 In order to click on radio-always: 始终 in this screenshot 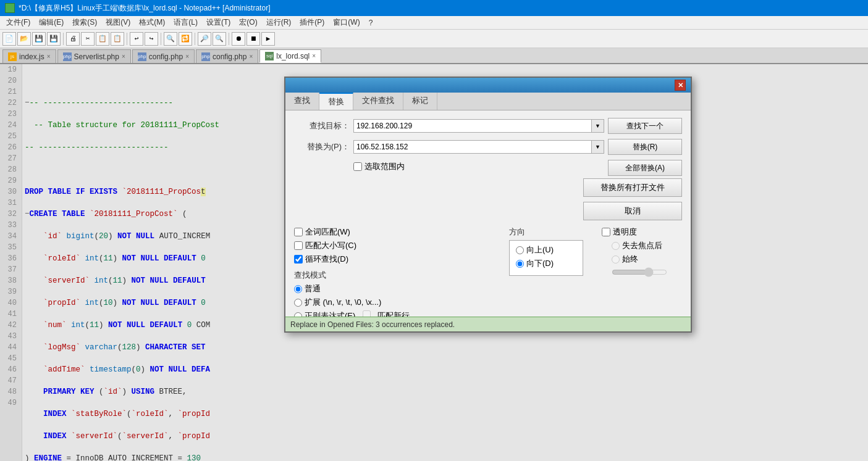, I will do `click(647, 259)`.